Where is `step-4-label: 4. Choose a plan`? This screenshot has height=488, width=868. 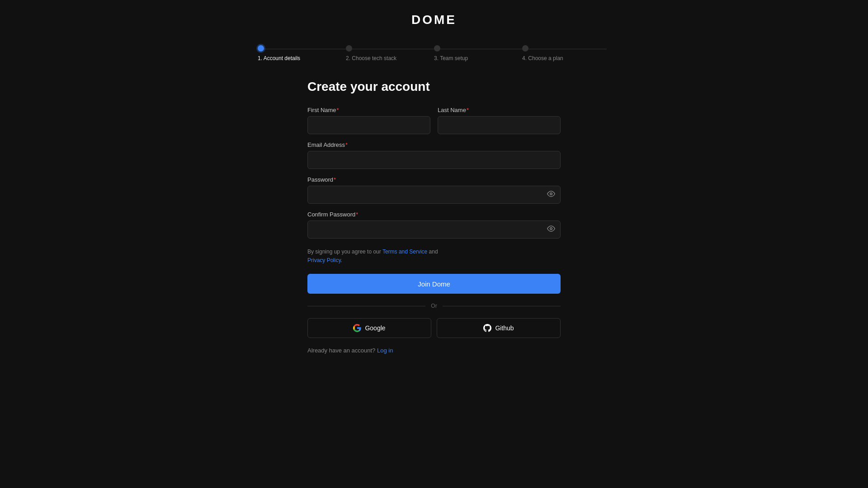 step-4-label: 4. Choose a plan is located at coordinates (542, 58).